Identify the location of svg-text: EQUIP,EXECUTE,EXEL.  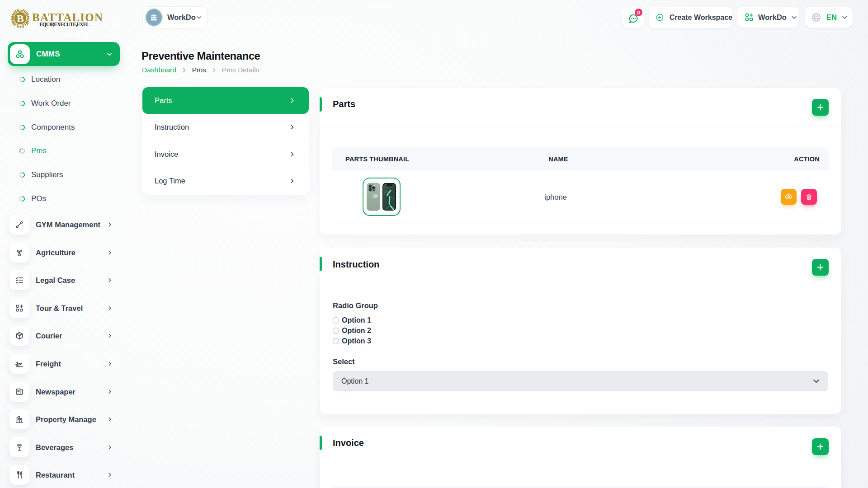
(64, 24).